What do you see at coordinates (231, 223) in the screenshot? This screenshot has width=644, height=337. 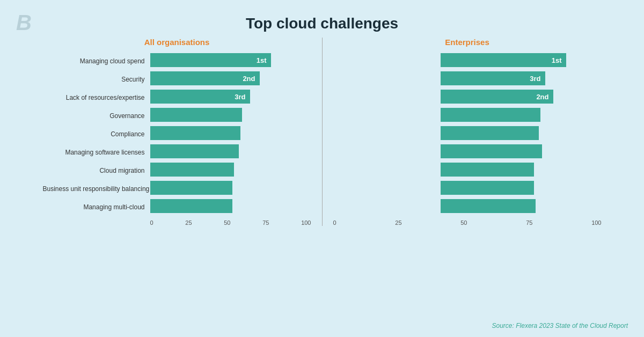 I see `all-orgs-x-axis: 0255075100` at bounding box center [231, 223].